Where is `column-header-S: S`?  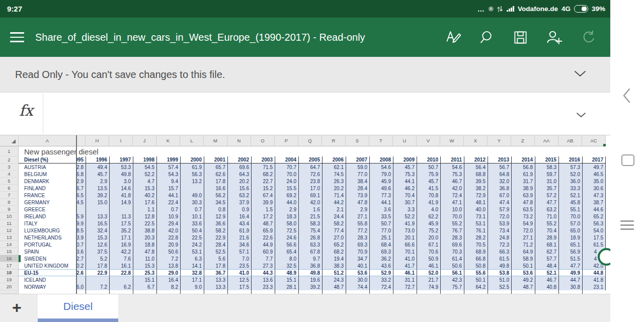
column-header-S: S is located at coordinates (357, 141).